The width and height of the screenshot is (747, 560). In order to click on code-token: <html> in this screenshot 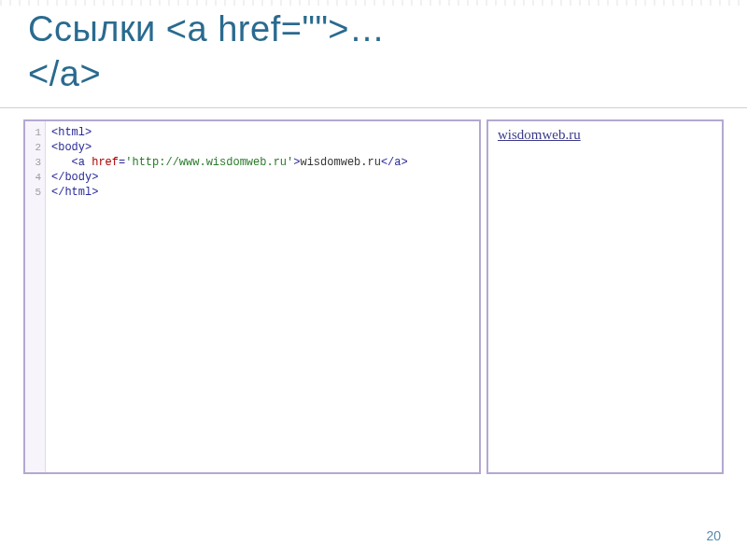, I will do `click(71, 133)`.